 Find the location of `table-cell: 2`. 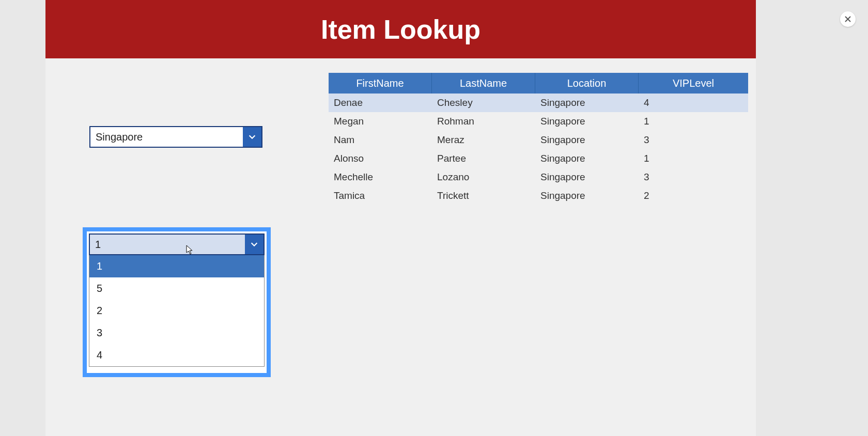

table-cell: 2 is located at coordinates (693, 196).